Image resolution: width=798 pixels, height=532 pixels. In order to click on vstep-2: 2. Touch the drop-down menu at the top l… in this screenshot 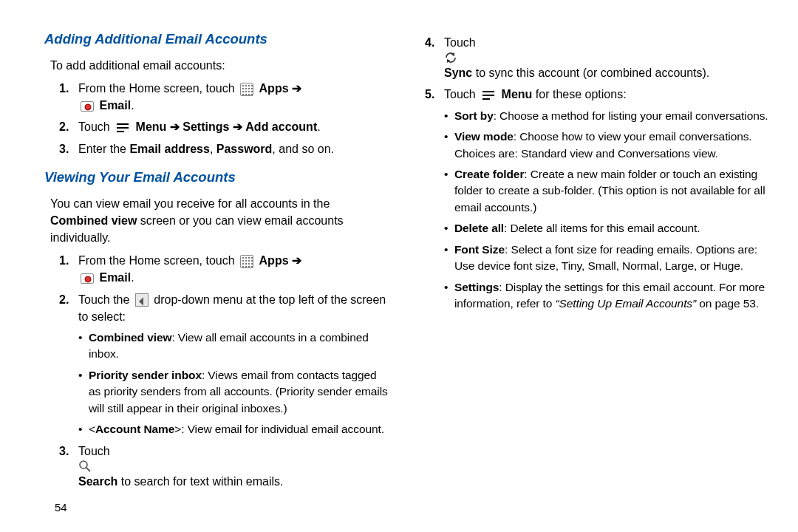, I will do `click(223, 308)`.